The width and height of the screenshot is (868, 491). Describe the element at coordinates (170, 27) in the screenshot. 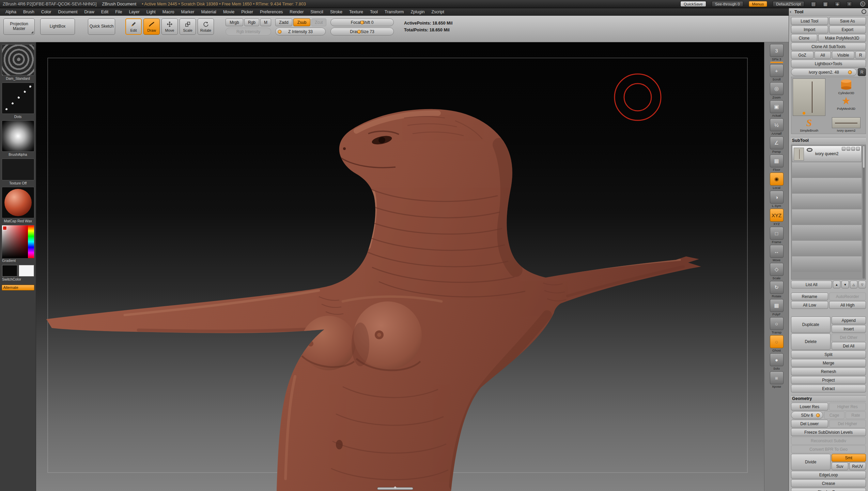

I see `move-mode-button: Move` at that location.